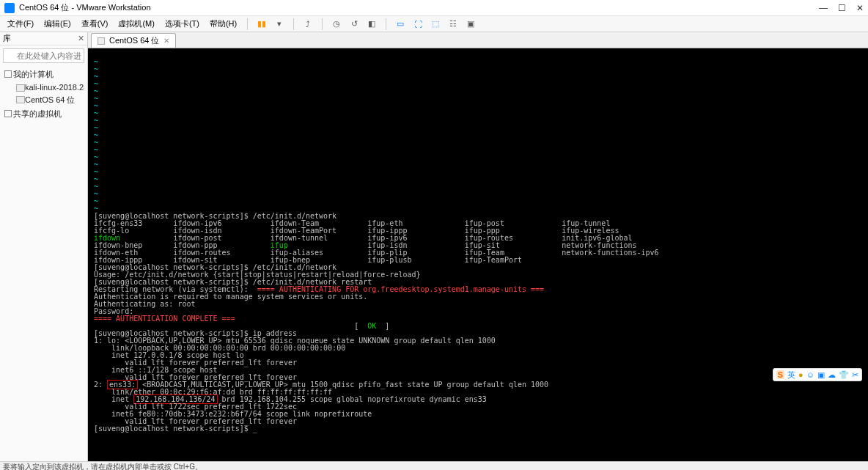  Describe the element at coordinates (434, 8) in the screenshot. I see `titlebar: CentOS 64 位 - VMware Workstation — ☐ ✕` at that location.